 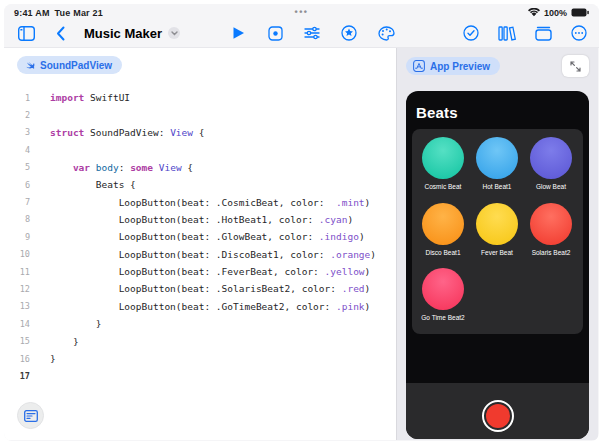 What do you see at coordinates (312, 33) in the screenshot?
I see `settings-sliders-button` at bounding box center [312, 33].